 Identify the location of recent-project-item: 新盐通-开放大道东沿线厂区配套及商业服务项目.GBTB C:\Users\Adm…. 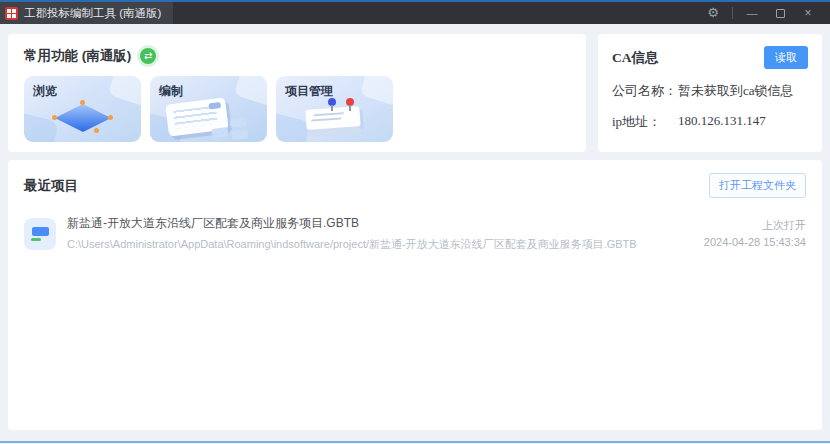
(415, 234).